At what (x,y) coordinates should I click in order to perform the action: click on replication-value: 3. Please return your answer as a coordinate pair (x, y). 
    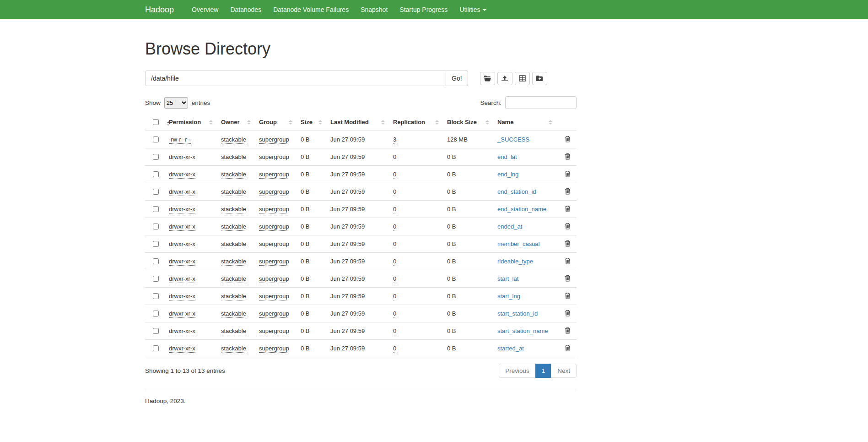
    Looking at the image, I should click on (394, 140).